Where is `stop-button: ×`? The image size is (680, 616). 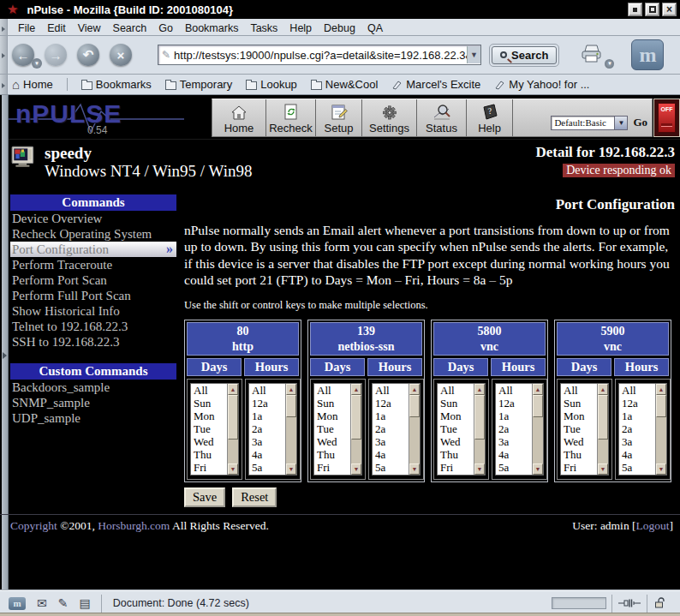 stop-button: × is located at coordinates (121, 55).